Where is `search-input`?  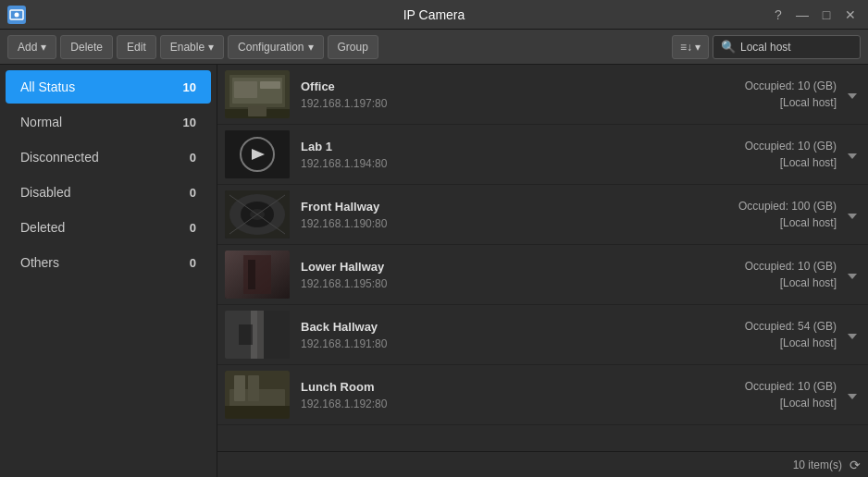 search-input is located at coordinates (796, 47).